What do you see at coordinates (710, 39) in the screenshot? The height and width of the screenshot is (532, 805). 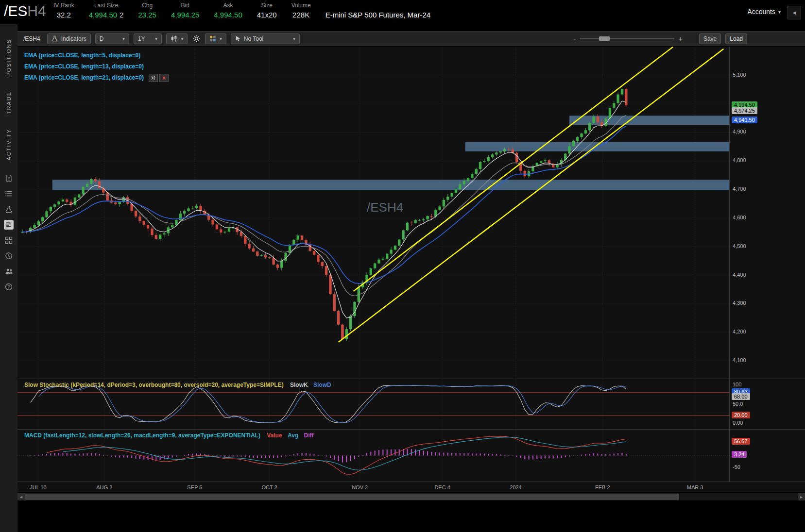 I see `save-button: Save` at bounding box center [710, 39].